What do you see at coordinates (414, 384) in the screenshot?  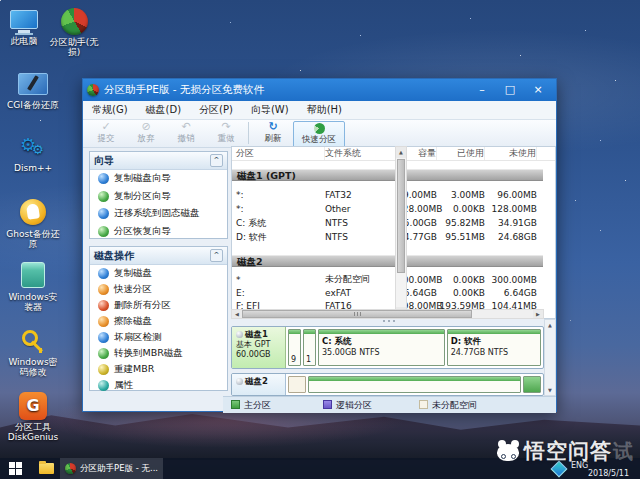 I see `partition-block-e` at bounding box center [414, 384].